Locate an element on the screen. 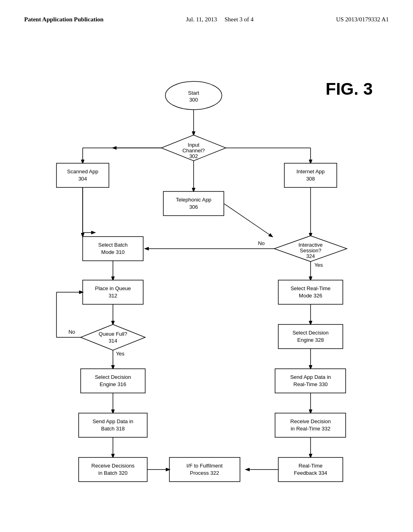 This screenshot has height=532, width=413. place-queue-node is located at coordinates (113, 292).